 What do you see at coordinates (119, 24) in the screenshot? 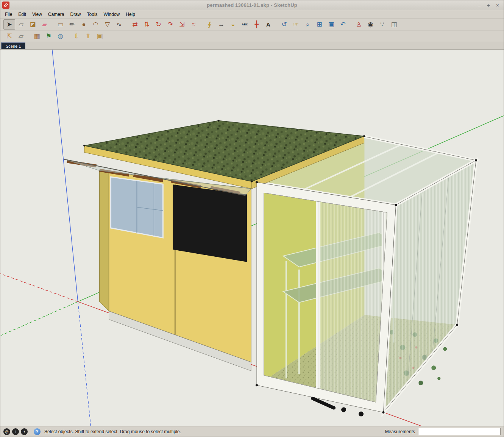
I see `freehand-tool: ∿` at bounding box center [119, 24].